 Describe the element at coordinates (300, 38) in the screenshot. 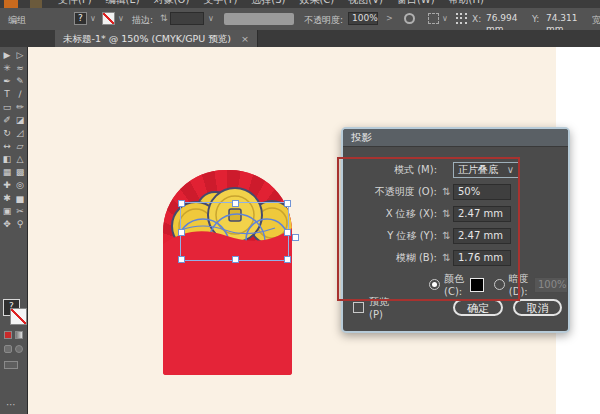

I see `document-tab-bar: 未标题-1* @ 150% (CMYK/GPU 预览)×` at that location.